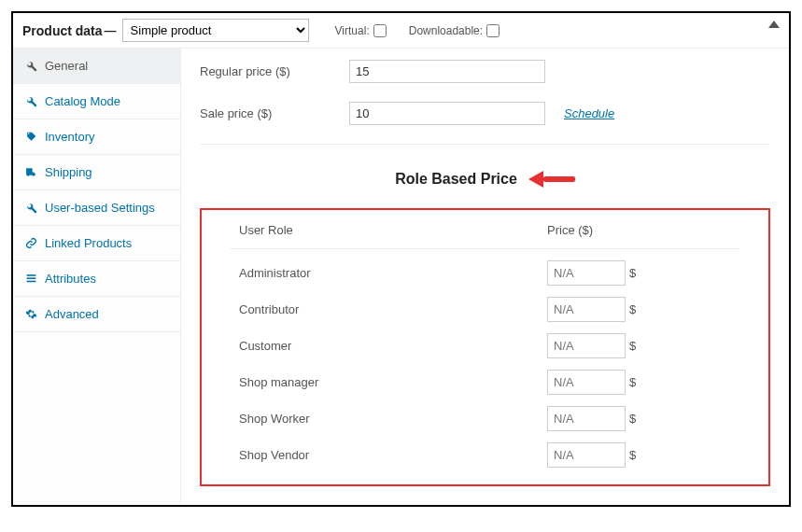  I want to click on gear-icon, so click(31, 314).